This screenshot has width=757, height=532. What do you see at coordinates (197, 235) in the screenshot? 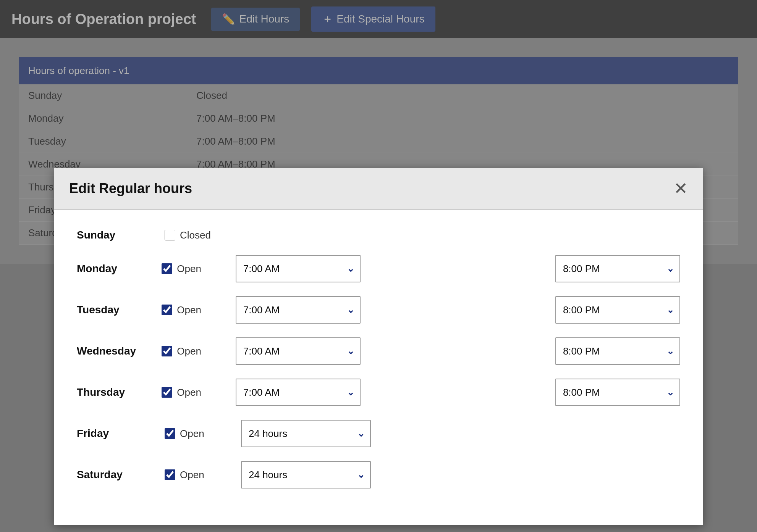
I see `checkbox-group: Closed` at bounding box center [197, 235].